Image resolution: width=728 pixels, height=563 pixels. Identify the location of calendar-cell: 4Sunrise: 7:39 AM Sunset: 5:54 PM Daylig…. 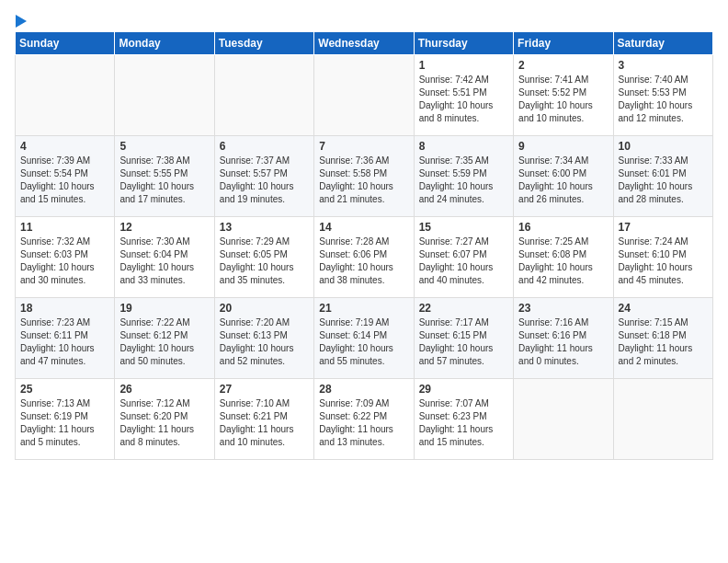
(65, 177).